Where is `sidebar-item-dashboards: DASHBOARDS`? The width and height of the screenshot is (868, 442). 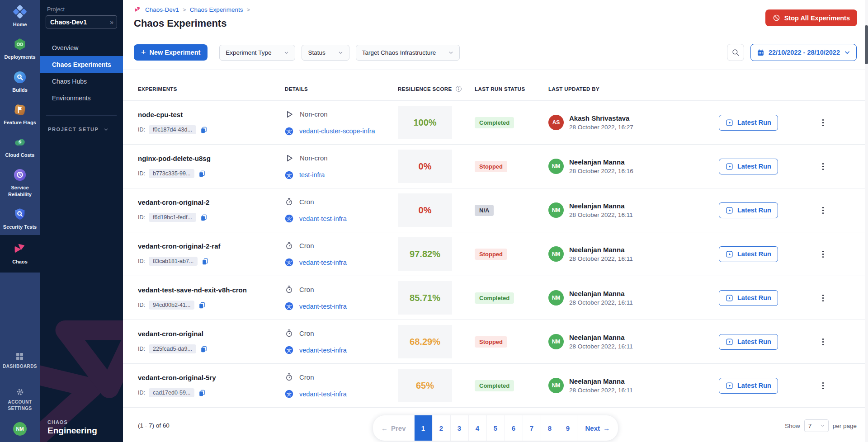 sidebar-item-dashboards: DASHBOARDS is located at coordinates (20, 361).